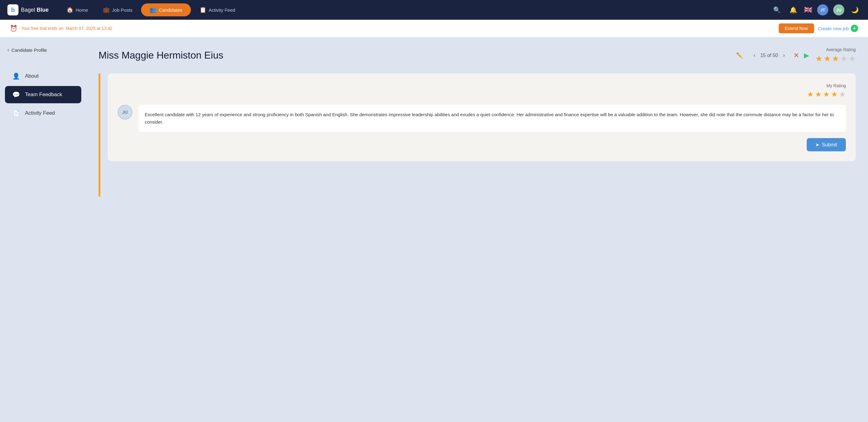  What do you see at coordinates (43, 94) in the screenshot?
I see `sidebar-nav: 👤 About 💬 Team Feedback 📄 Activity Feed` at bounding box center [43, 94].